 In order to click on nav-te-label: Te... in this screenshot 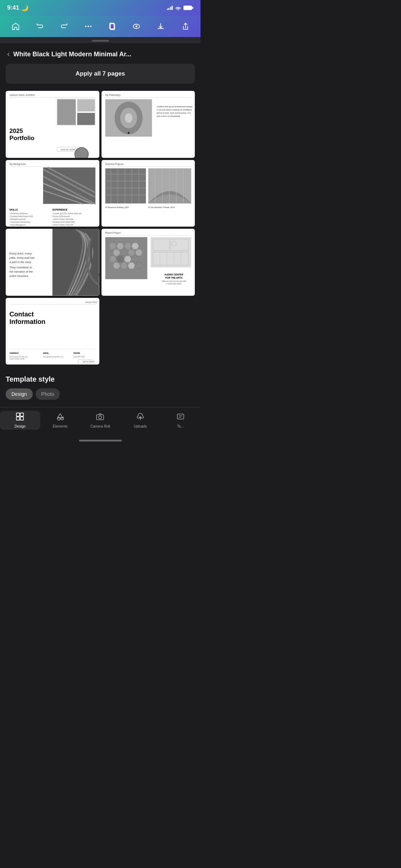, I will do `click(180, 426)`.